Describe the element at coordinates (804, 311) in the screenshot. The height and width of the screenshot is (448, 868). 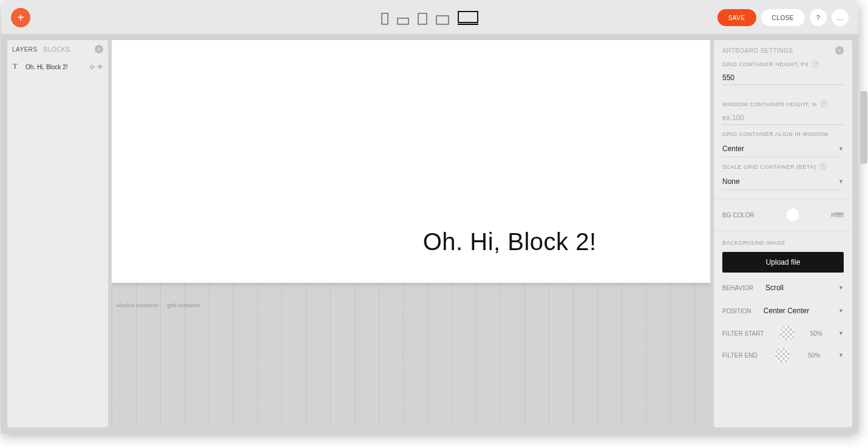
I see `position-select: Center Center ▼` at that location.